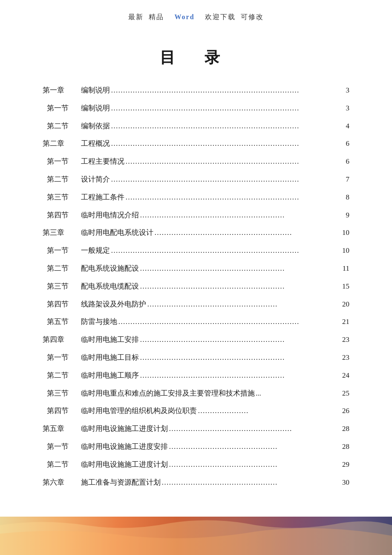 This screenshot has height=555, width=392. Describe the element at coordinates (196, 58) in the screenshot. I see `page-title: 目 录` at that location.